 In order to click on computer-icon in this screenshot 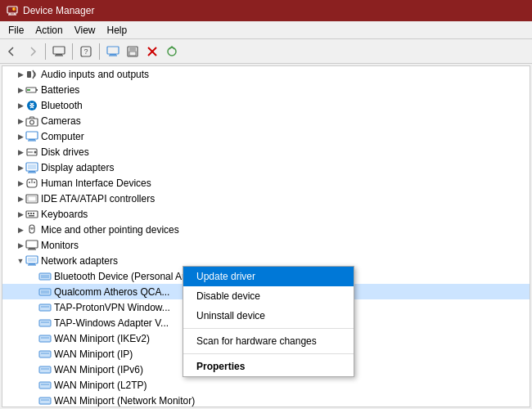, I will do `click(32, 137)`.